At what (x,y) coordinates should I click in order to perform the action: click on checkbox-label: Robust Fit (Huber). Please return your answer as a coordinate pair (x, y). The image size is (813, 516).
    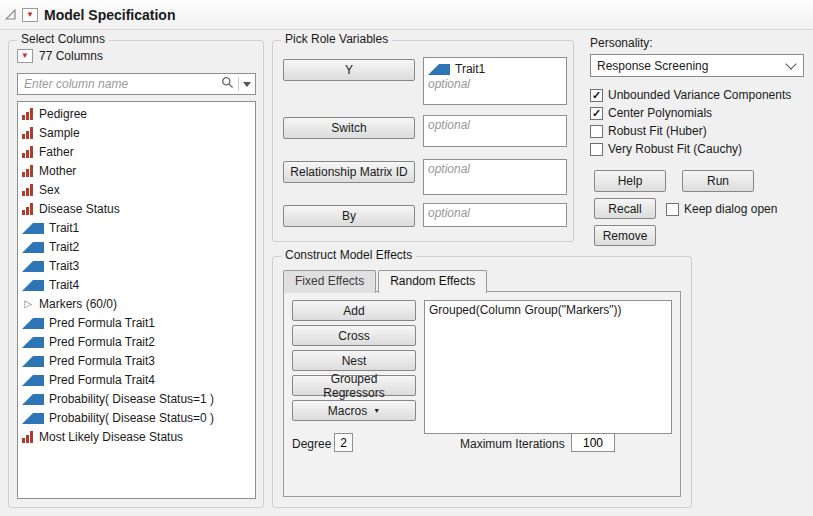
    Looking at the image, I should click on (658, 131).